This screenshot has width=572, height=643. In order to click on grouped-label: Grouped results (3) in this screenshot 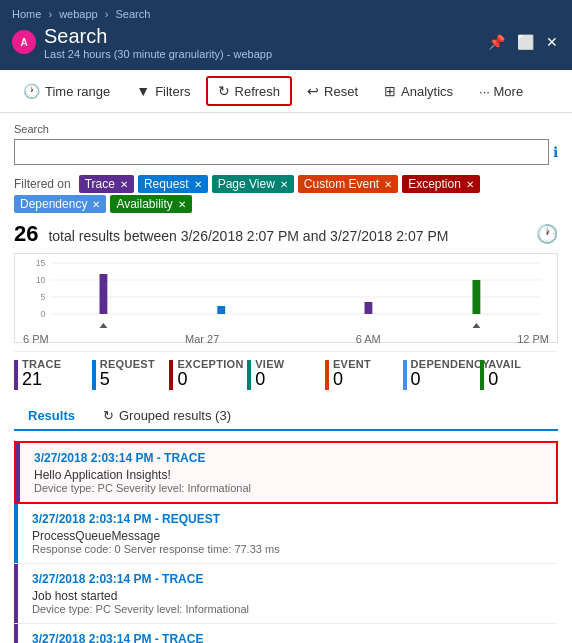, I will do `click(175, 416)`.